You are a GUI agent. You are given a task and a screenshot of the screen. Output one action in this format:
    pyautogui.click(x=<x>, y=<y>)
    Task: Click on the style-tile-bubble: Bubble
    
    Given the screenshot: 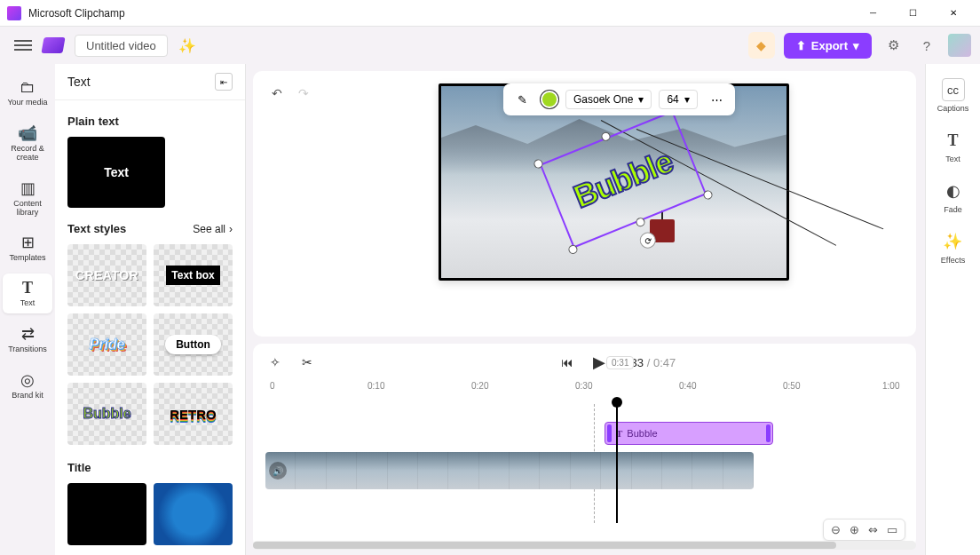 What is the action you would take?
    pyautogui.click(x=107, y=414)
    